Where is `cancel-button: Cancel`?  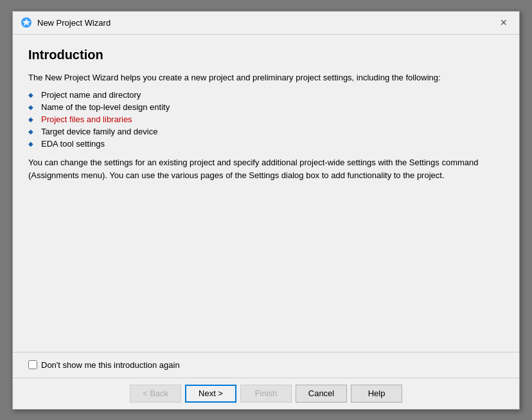 cancel-button: Cancel is located at coordinates (321, 394).